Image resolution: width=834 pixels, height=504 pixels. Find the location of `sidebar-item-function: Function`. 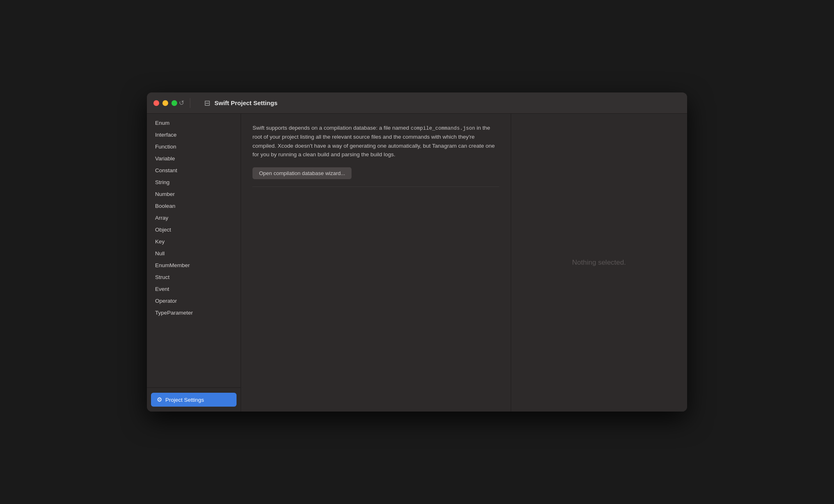

sidebar-item-function: Function is located at coordinates (194, 146).